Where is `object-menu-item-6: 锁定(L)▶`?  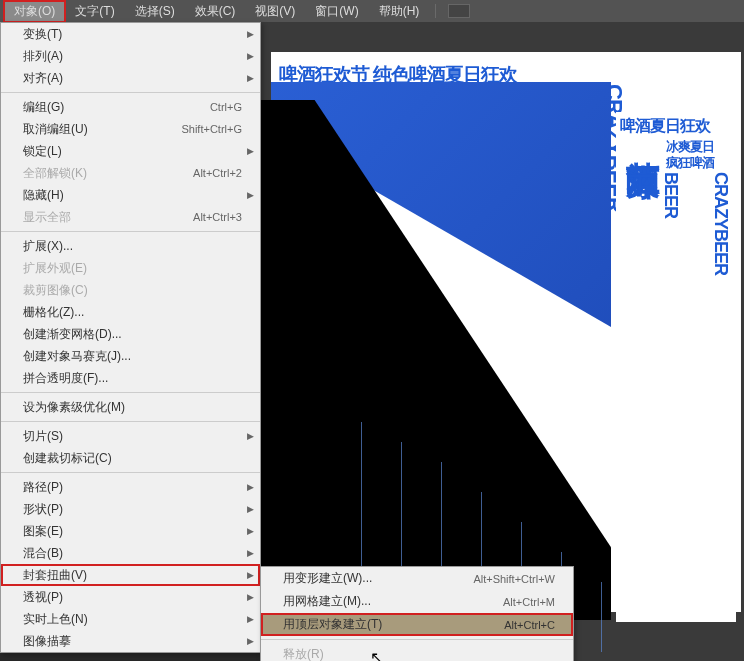 object-menu-item-6: 锁定(L)▶ is located at coordinates (130, 151).